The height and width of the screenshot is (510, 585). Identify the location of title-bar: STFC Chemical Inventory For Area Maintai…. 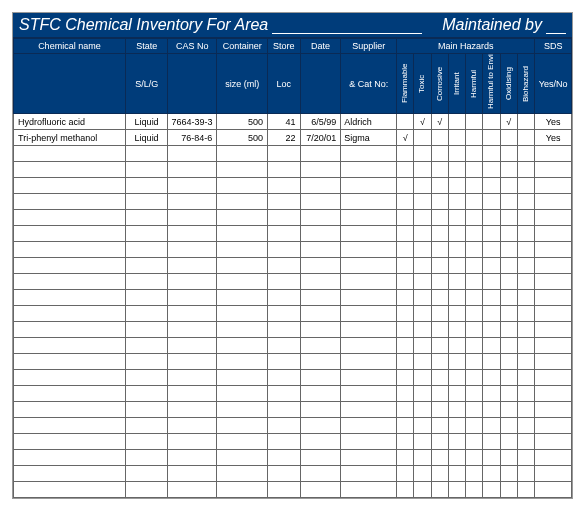
(292, 26).